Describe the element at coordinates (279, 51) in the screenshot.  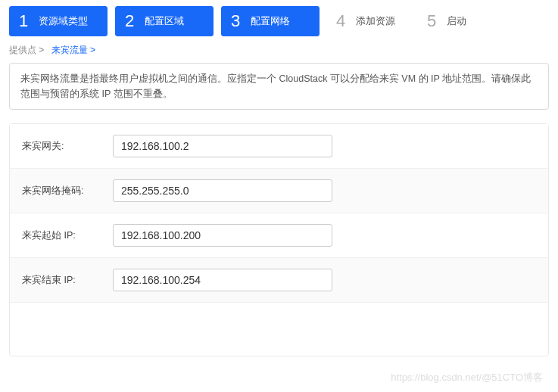
I see `breadcrumb: 提供点 > 来宾流量 >` at that location.